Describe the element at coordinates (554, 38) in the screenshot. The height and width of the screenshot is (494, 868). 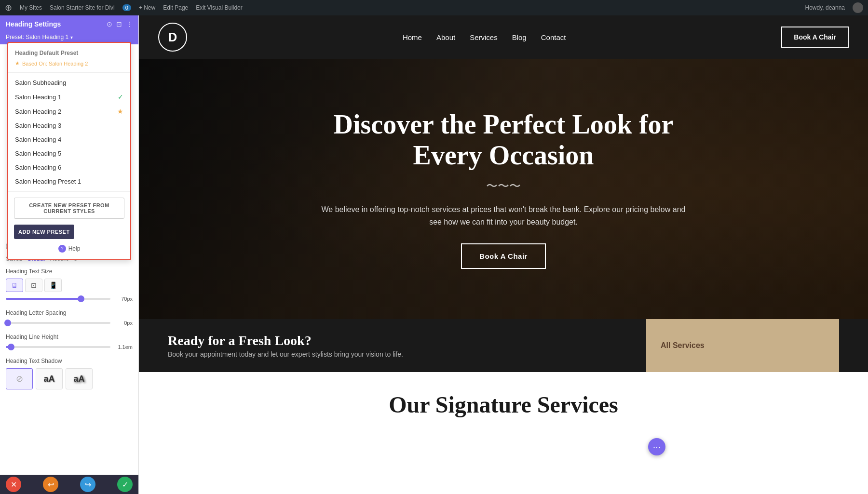
I see `nav-contact: Contact` at that location.